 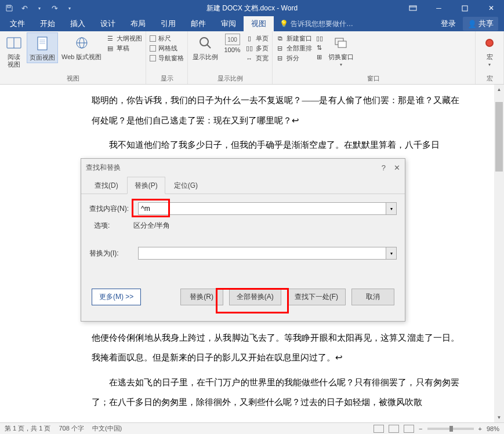 What do you see at coordinates (379, 429) in the screenshot?
I see `view-read-icon` at bounding box center [379, 429].